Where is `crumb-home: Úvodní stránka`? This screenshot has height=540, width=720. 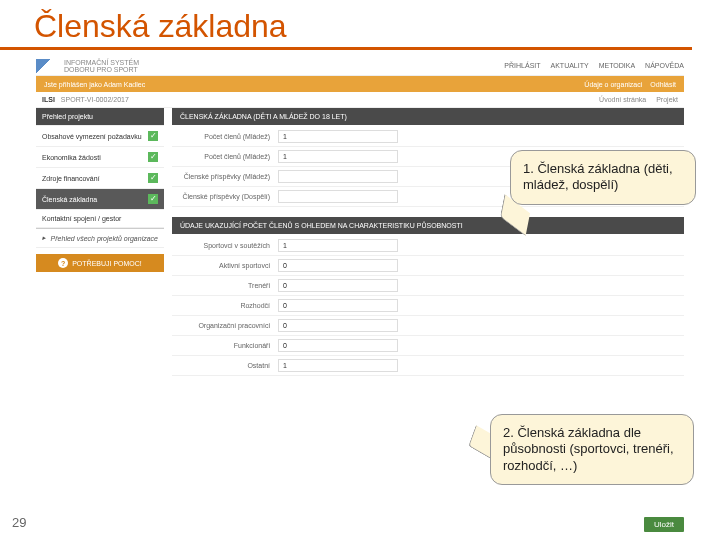
crumb-home: Úvodní stránka is located at coordinates (622, 100).